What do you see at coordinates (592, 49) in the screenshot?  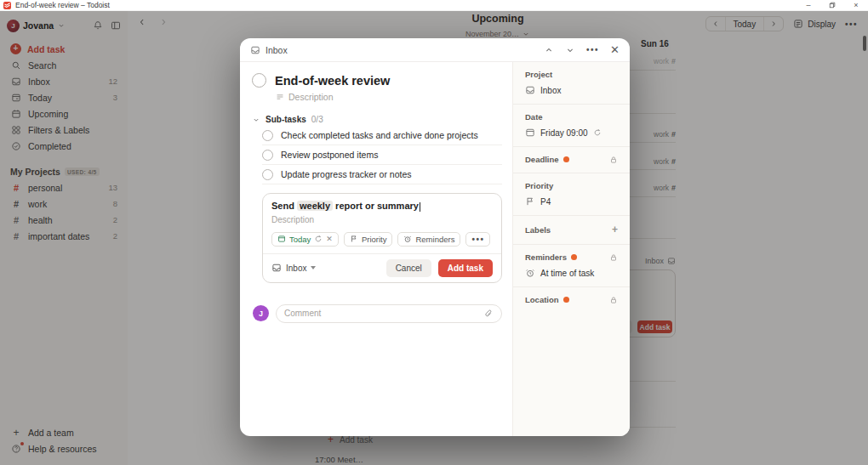 I see `more-actions-icon: •••` at bounding box center [592, 49].